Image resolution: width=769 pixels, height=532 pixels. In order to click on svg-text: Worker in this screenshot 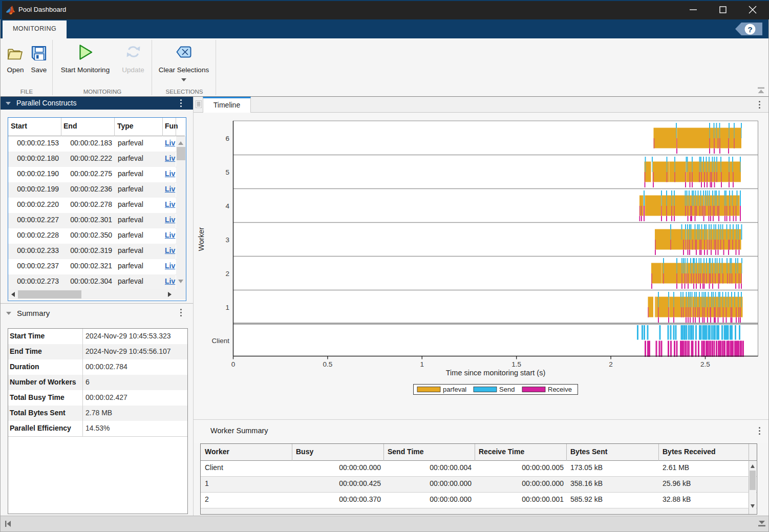, I will do `click(201, 240)`.